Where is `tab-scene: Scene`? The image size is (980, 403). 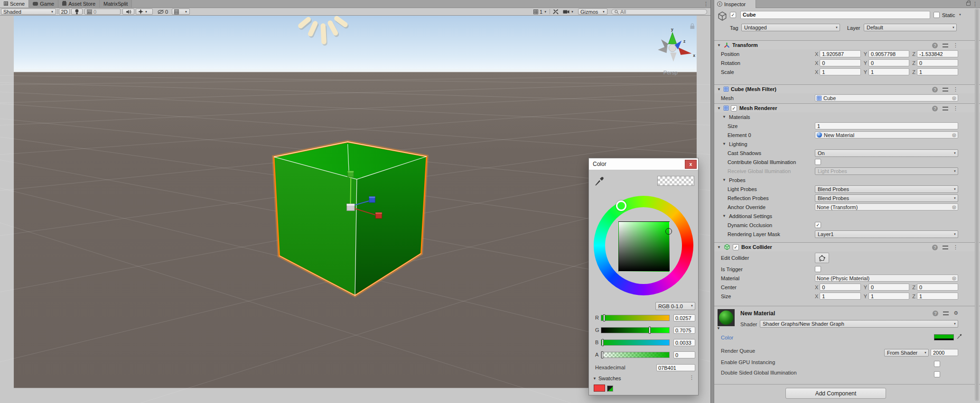 tab-scene: Scene is located at coordinates (14, 4).